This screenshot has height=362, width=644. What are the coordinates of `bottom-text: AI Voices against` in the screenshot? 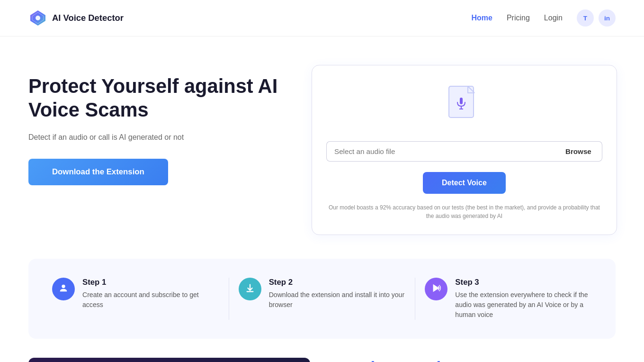 It's located at (398, 360).